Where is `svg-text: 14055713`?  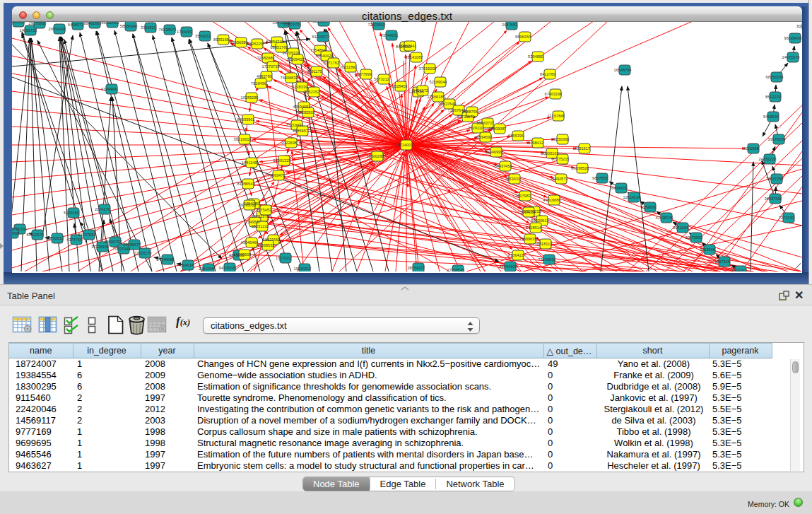
svg-text: 14055713 is located at coordinates (28, 30).